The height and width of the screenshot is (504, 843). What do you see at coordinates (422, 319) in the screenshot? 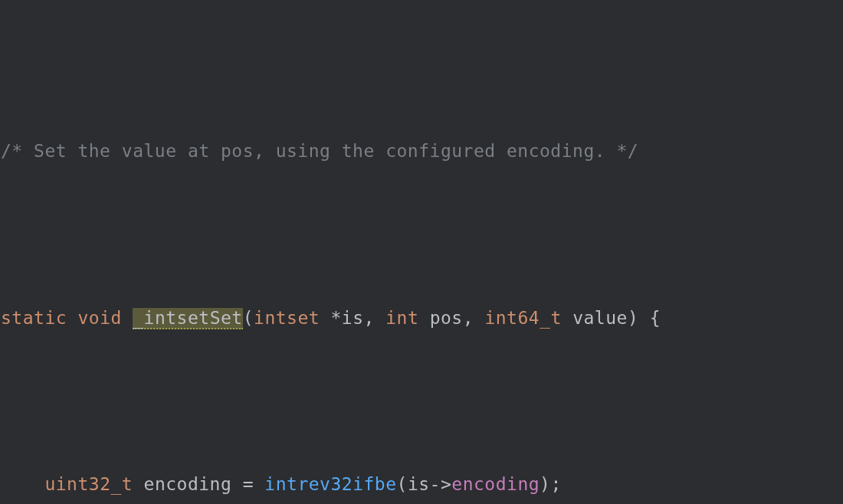
I see `code-line: static void _intsetSet(intset *is, int p…` at bounding box center [422, 319].